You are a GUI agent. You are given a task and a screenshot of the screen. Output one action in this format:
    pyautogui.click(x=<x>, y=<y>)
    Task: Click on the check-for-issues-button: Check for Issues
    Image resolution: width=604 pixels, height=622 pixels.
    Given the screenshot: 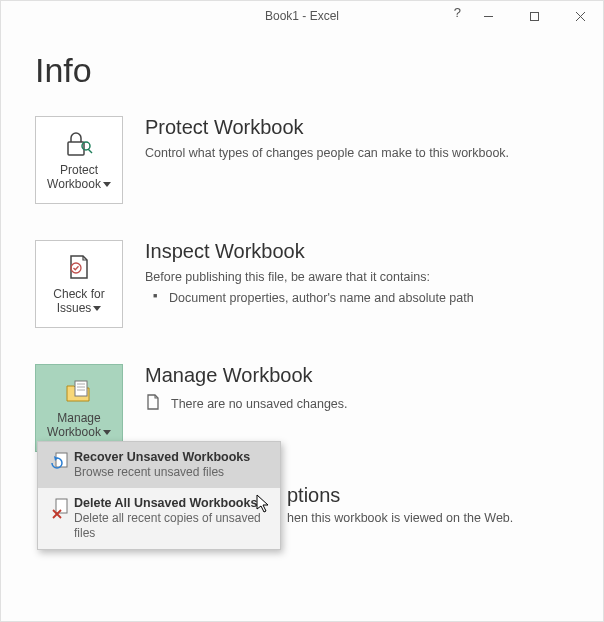 What is the action you would take?
    pyautogui.click(x=79, y=284)
    